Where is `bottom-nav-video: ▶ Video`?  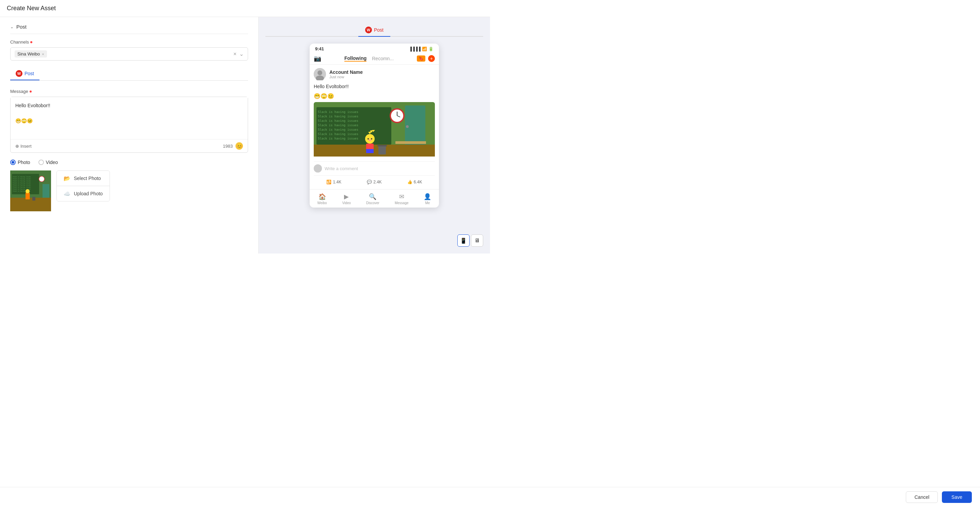 bottom-nav-video: ▶ Video is located at coordinates (347, 199).